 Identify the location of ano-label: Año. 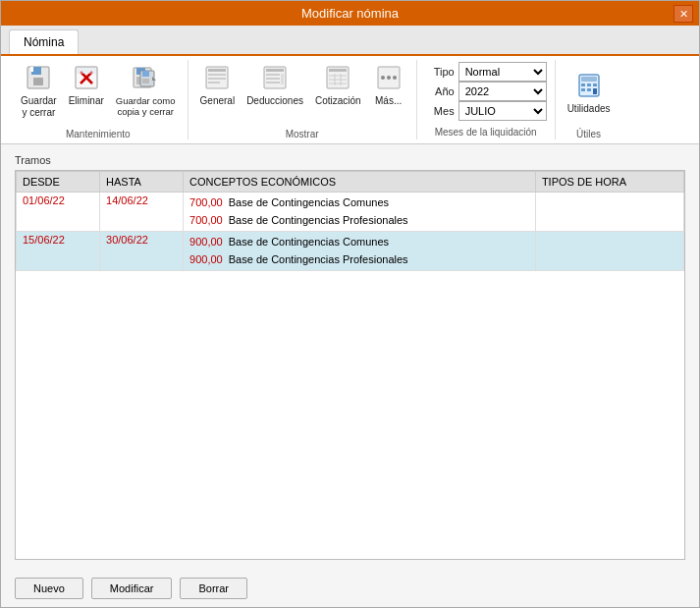
(440, 91).